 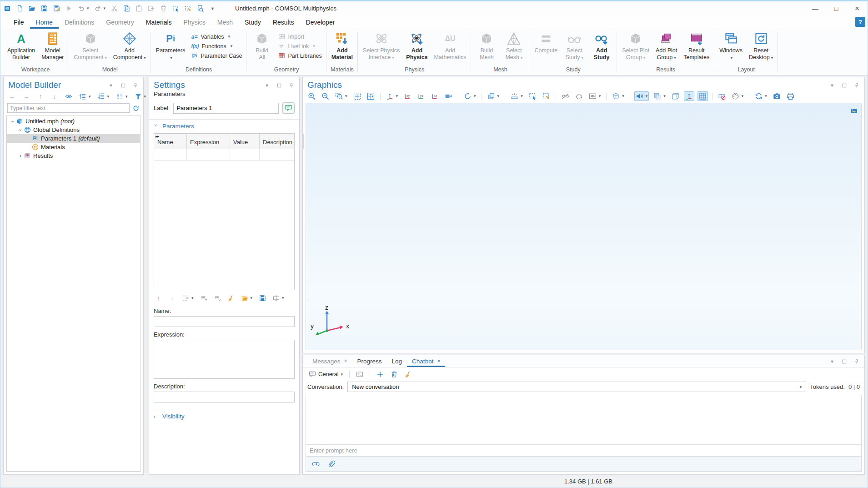 What do you see at coordinates (40, 96) in the screenshot?
I see `move-up-button: ↑` at bounding box center [40, 96].